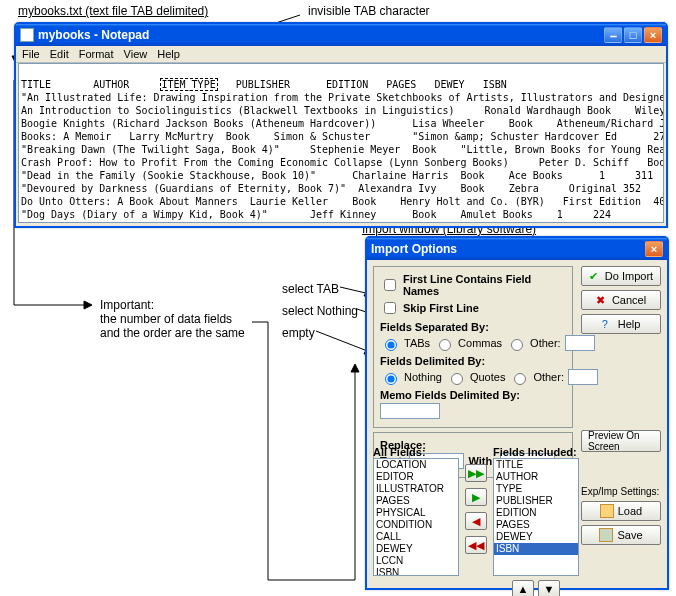 Image resolution: width=676 pixels, height=596 pixels. What do you see at coordinates (168, 54) in the screenshot?
I see `menu-help: Help` at bounding box center [168, 54].